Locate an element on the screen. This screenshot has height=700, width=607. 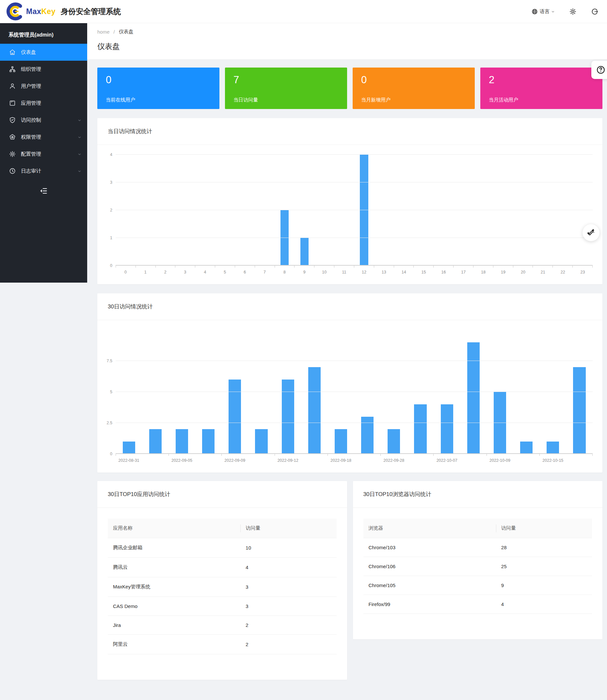
table-row: 腾讯云4 is located at coordinates (222, 567).